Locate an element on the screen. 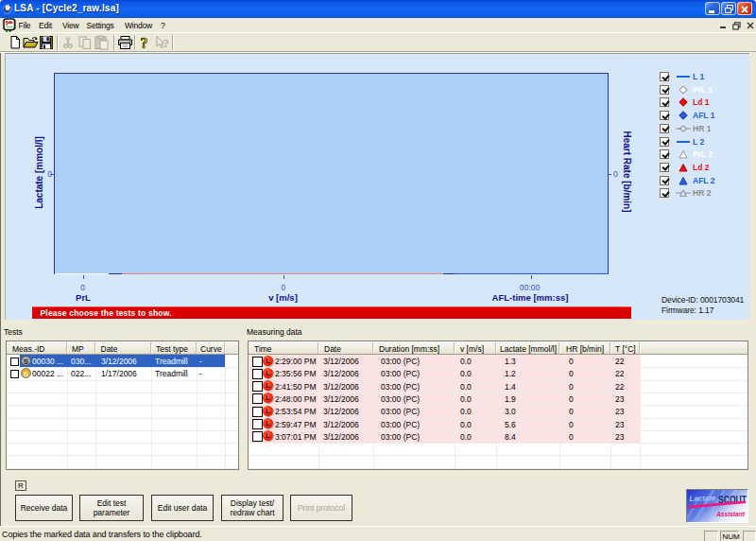  svg-text: Assistant is located at coordinates (730, 515).